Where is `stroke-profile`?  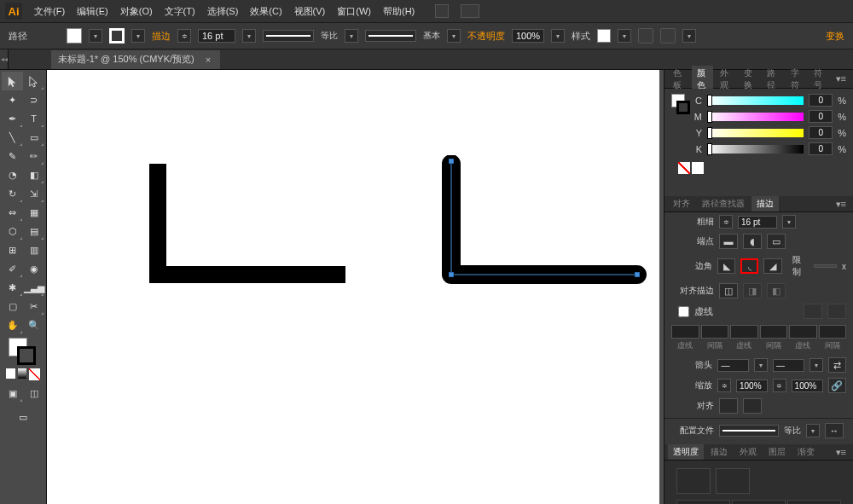 stroke-profile is located at coordinates (288, 36).